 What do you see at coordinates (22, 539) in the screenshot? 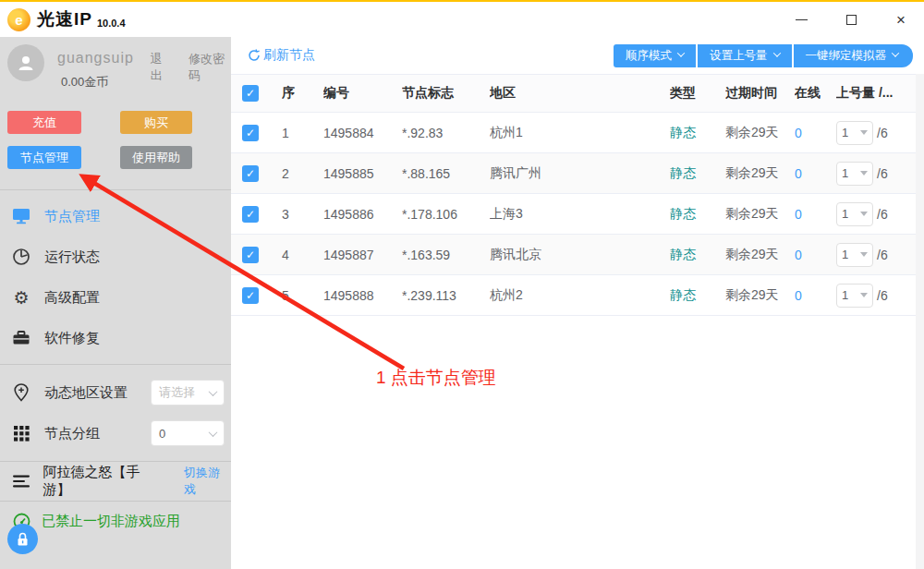
I see `lock-icon` at bounding box center [22, 539].